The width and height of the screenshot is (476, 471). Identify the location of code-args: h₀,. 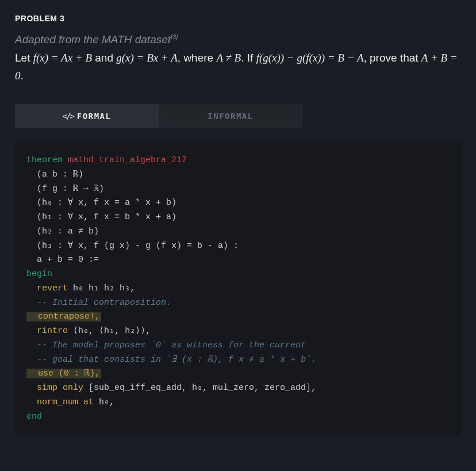
(104, 403).